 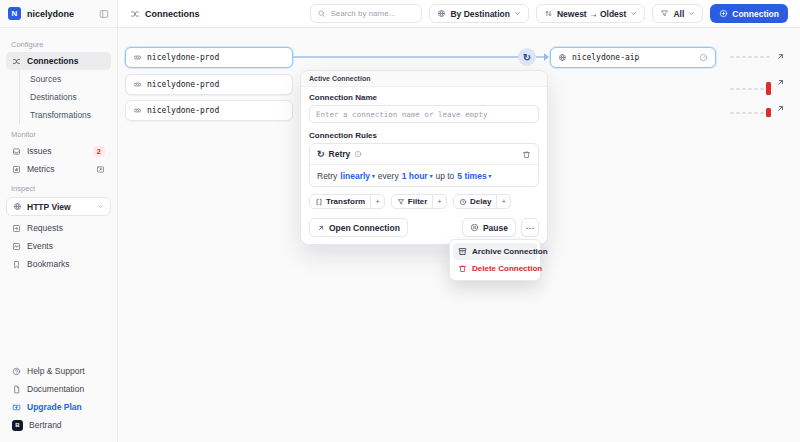 What do you see at coordinates (678, 14) in the screenshot?
I see `filter-dropdown: All` at bounding box center [678, 14].